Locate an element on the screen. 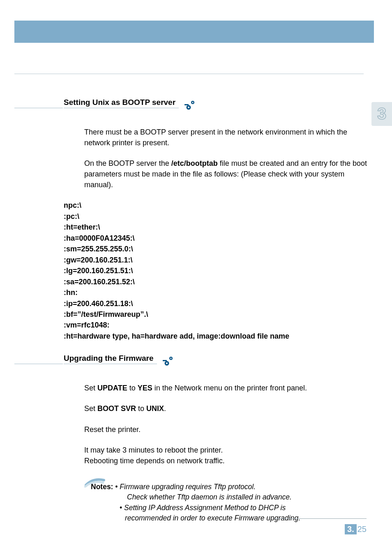 The image size is (392, 555). t: . is located at coordinates (165, 409).